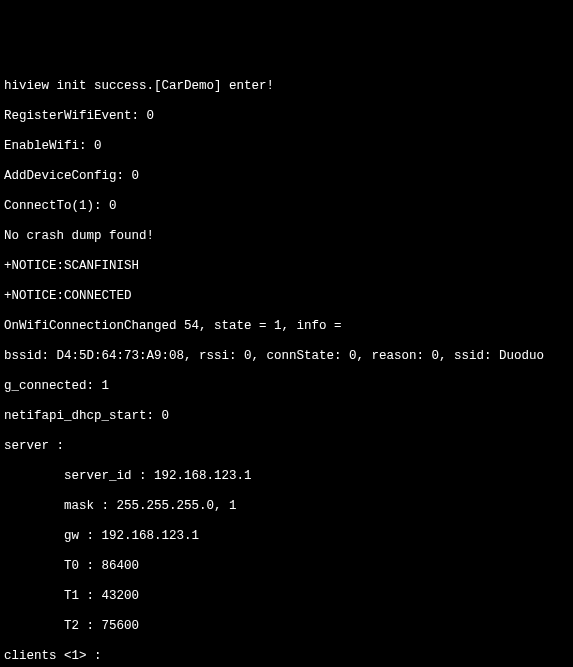 Image resolution: width=573 pixels, height=667 pixels. What do you see at coordinates (286, 296) in the screenshot?
I see `log-line: +NOTICE:CONNECTED` at bounding box center [286, 296].